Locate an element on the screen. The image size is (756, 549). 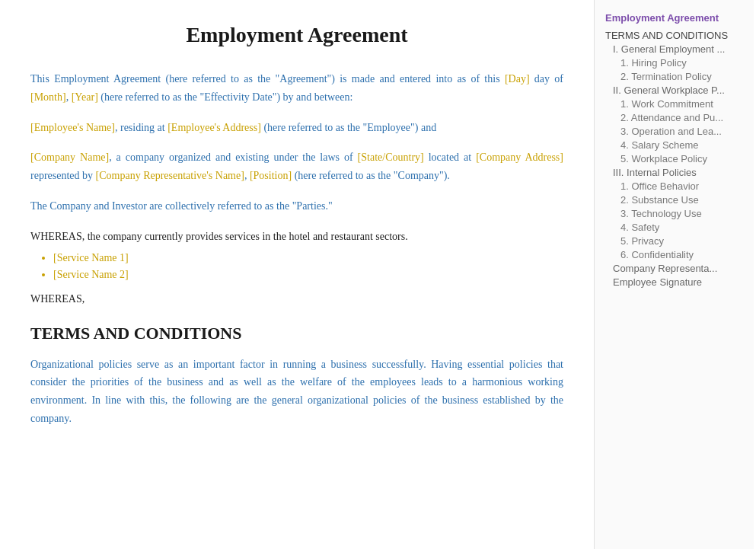
toc-main-title: Employment Agreement is located at coordinates (676, 18).